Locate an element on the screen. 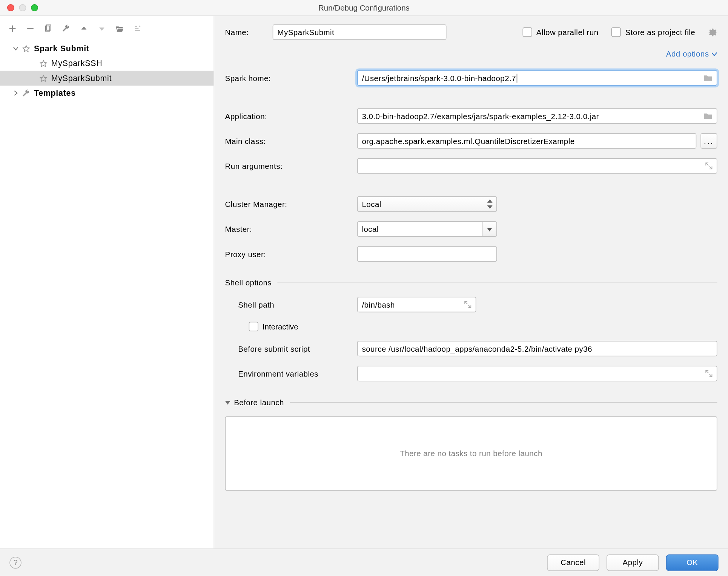 The height and width of the screenshot is (576, 728). store-project-label: Store as project file is located at coordinates (660, 32).